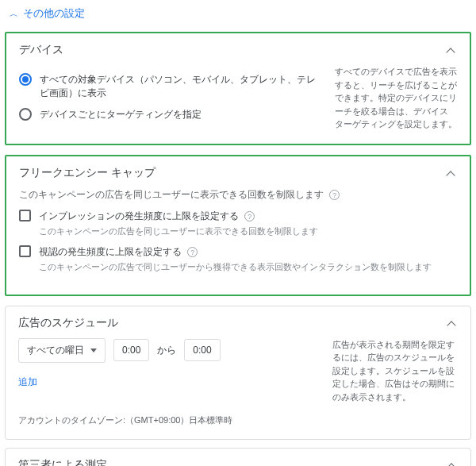 The height and width of the screenshot is (466, 476). Describe the element at coordinates (180, 87) in the screenshot. I see `device-option-label: すべての対象デバイス（パソコン、モバイル、タブレット、テレビ画面）に表示` at that location.